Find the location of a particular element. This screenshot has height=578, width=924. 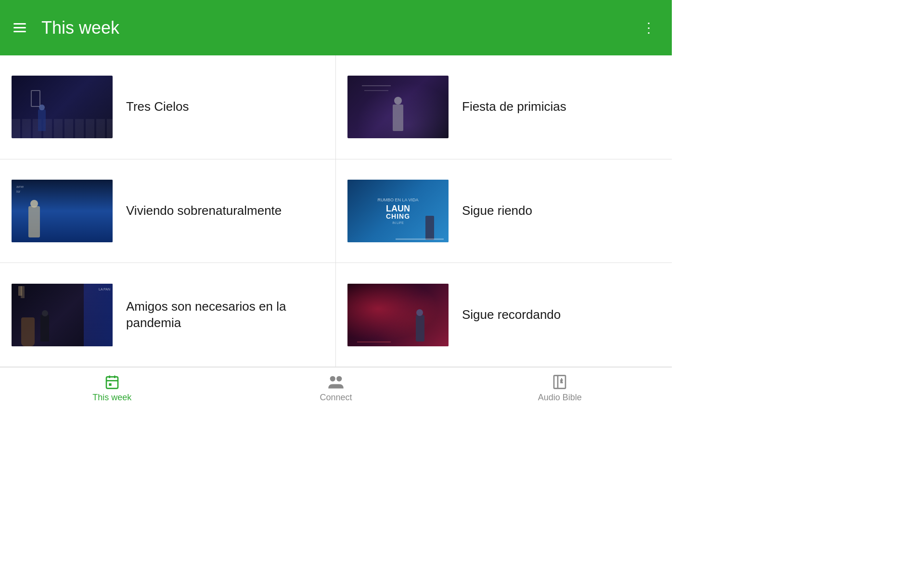

nav-label-this-week: This week is located at coordinates (112, 398).